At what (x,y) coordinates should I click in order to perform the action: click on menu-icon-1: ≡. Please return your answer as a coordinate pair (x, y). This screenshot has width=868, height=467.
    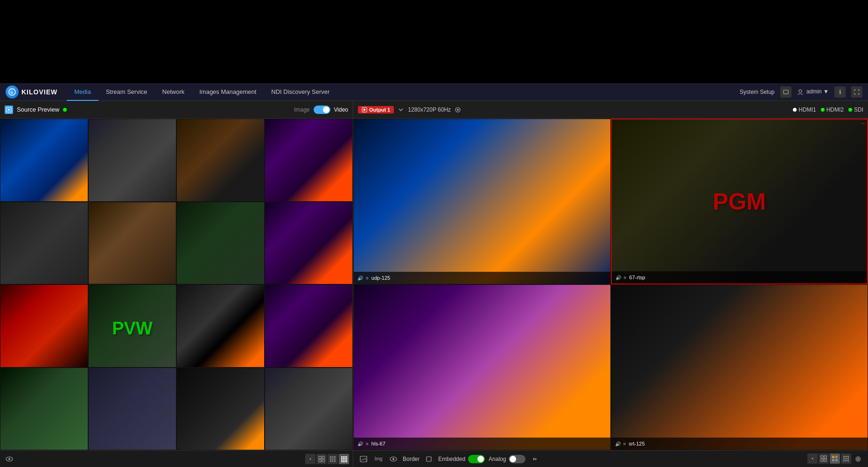
    Looking at the image, I should click on (367, 278).